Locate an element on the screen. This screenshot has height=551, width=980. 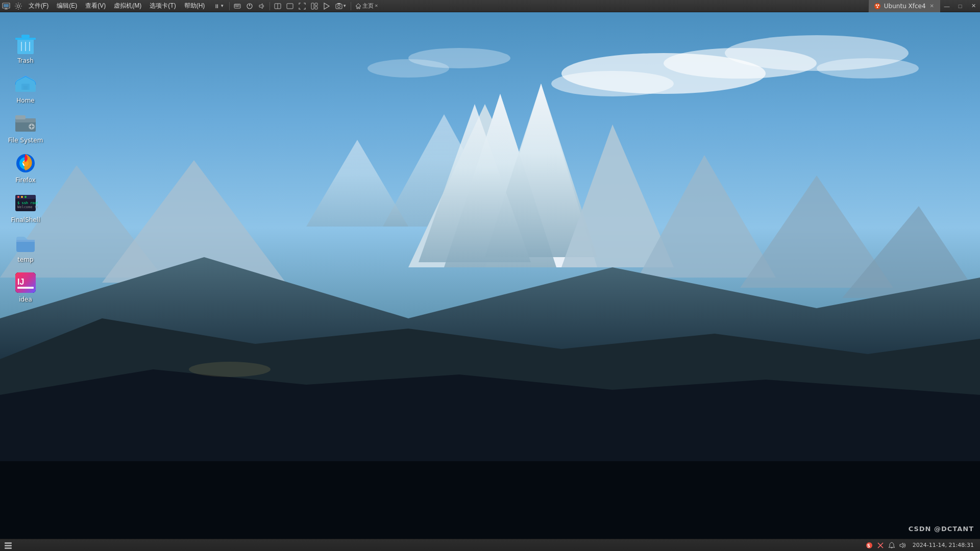
view-single-button is located at coordinates (290, 6).